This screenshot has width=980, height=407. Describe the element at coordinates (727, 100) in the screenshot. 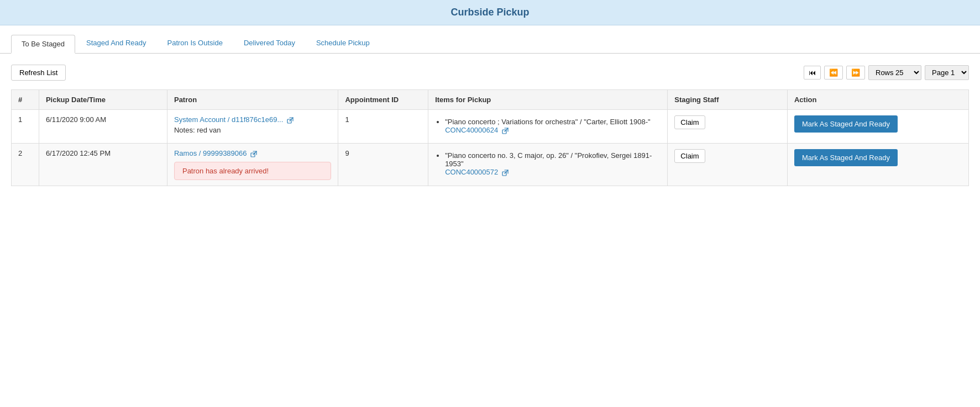

I see `col-staging: Staging Staff` at that location.